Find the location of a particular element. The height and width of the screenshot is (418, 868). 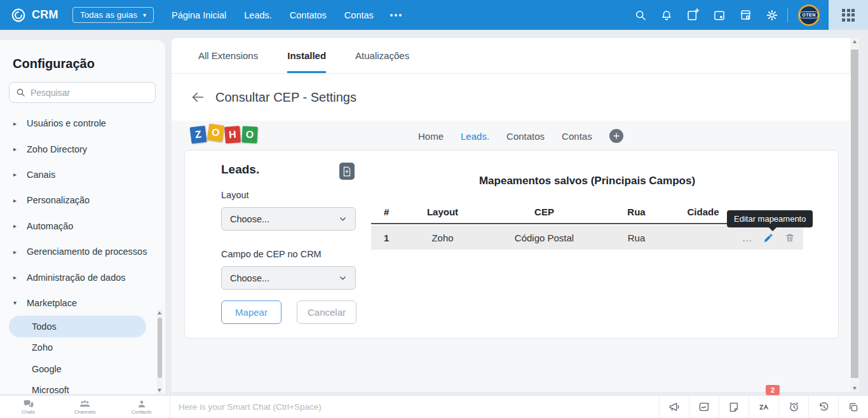

contacts-button: Contacts is located at coordinates (141, 407).